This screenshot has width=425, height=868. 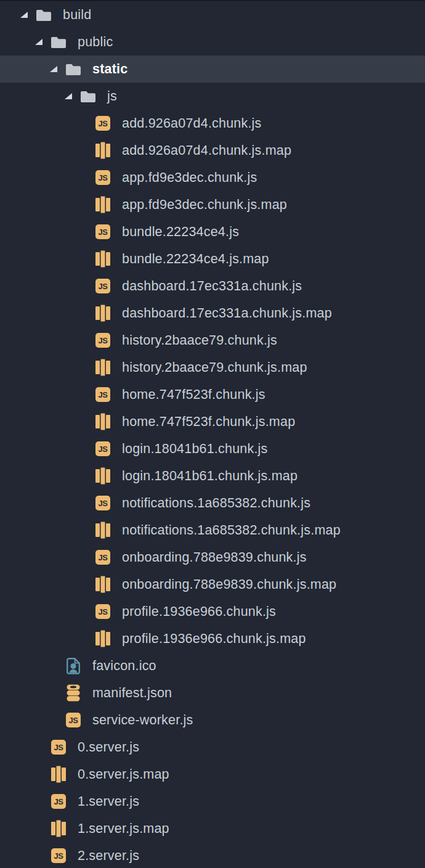 What do you see at coordinates (212, 286) in the screenshot?
I see `tree-item-dashboard-17ec331a-chunk-js: JS dashboard.17ec331a.chunk.js` at bounding box center [212, 286].